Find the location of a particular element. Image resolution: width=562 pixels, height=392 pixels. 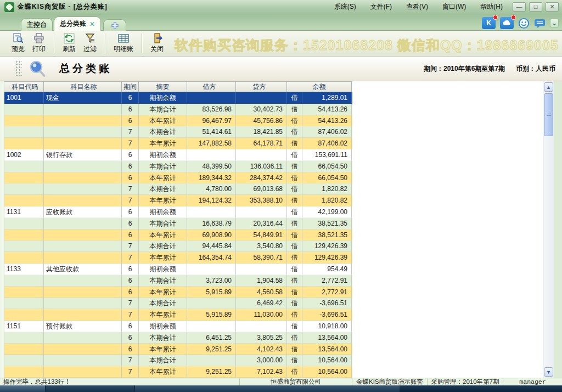

close-view-button: 关闭 is located at coordinates (157, 43).